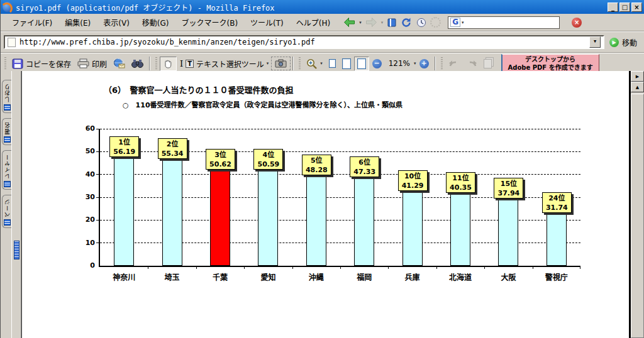 This screenshot has width=644, height=338. Describe the element at coordinates (8, 128) in the screenshot. I see `tab-signatures-label: 署名` at that location.